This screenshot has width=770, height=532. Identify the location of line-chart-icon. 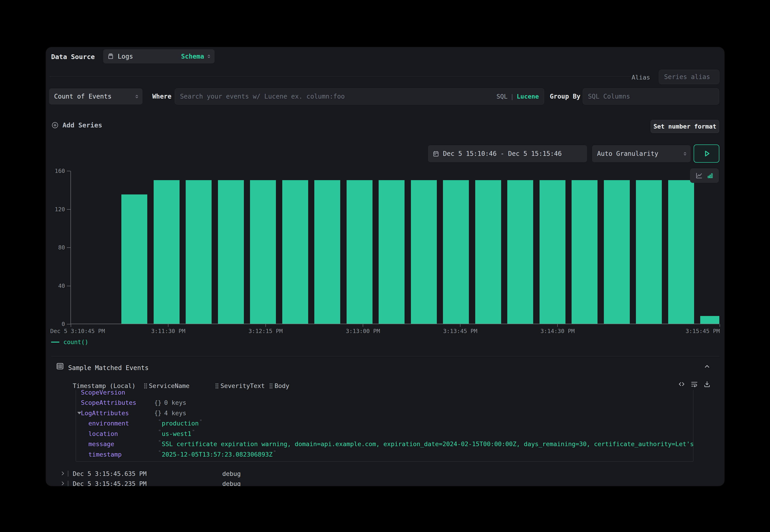
(699, 175).